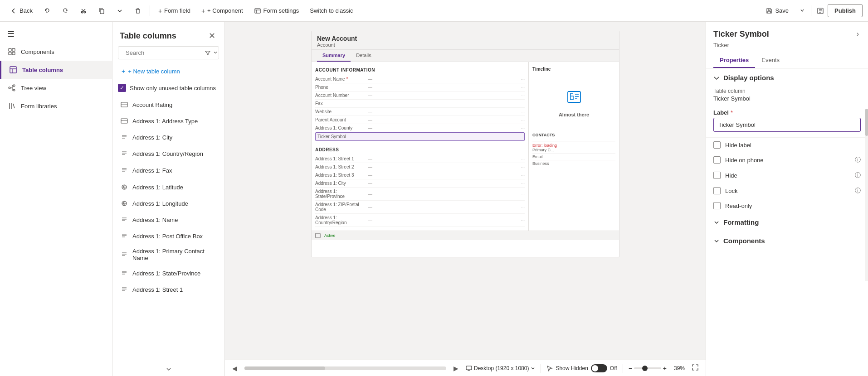 This screenshot has height=376, width=868. What do you see at coordinates (21, 11) in the screenshot?
I see `back-button: Back` at bounding box center [21, 11].